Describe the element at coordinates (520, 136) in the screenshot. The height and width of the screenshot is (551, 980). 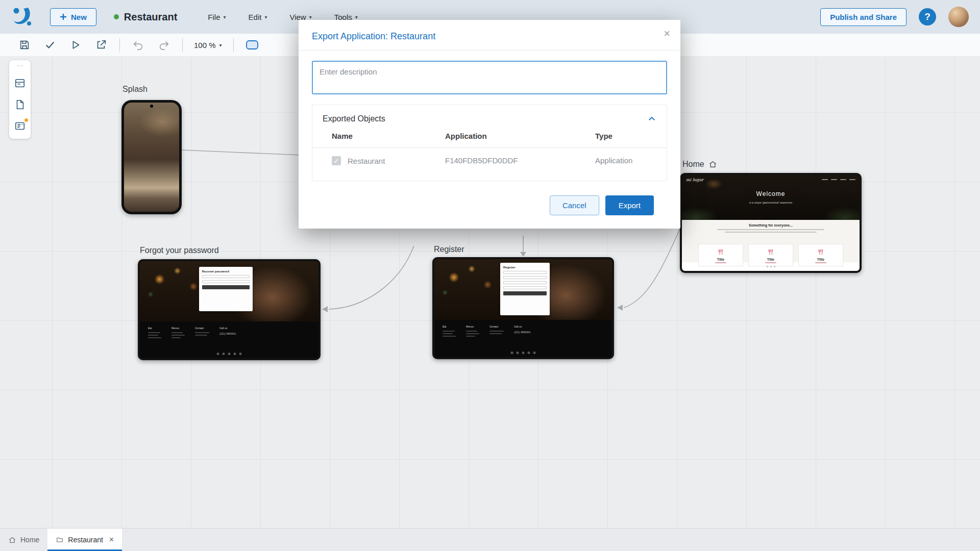
I see `column-application: Application` at that location.